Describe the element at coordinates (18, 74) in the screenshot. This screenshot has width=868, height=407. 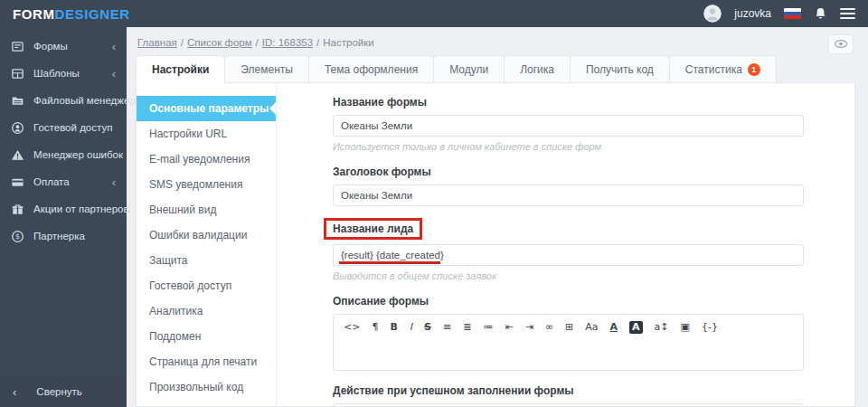
I see `templates-icon` at that location.